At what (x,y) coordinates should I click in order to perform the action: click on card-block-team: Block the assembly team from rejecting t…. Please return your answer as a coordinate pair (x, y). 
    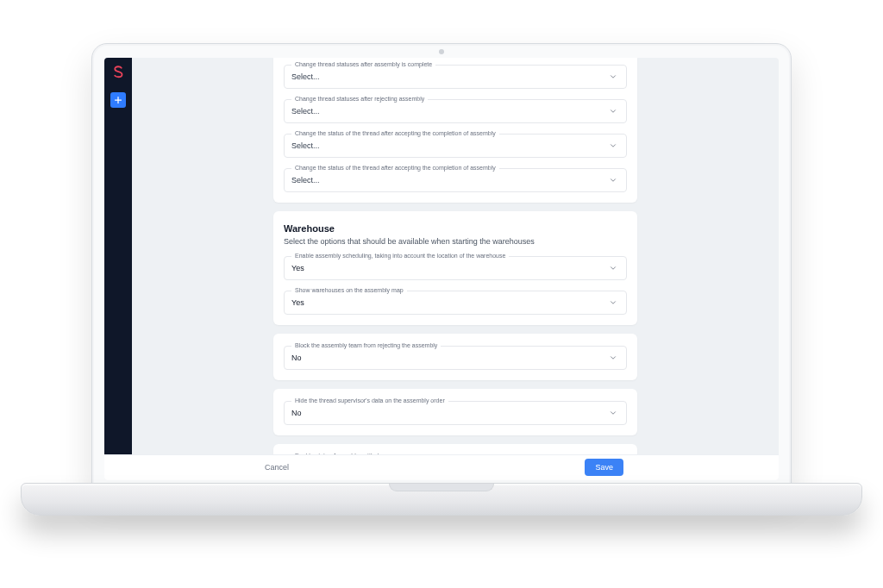
    Looking at the image, I should click on (455, 357).